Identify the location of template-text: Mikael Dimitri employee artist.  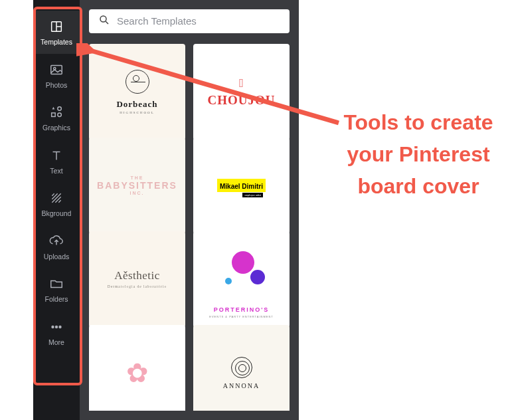
(242, 185).